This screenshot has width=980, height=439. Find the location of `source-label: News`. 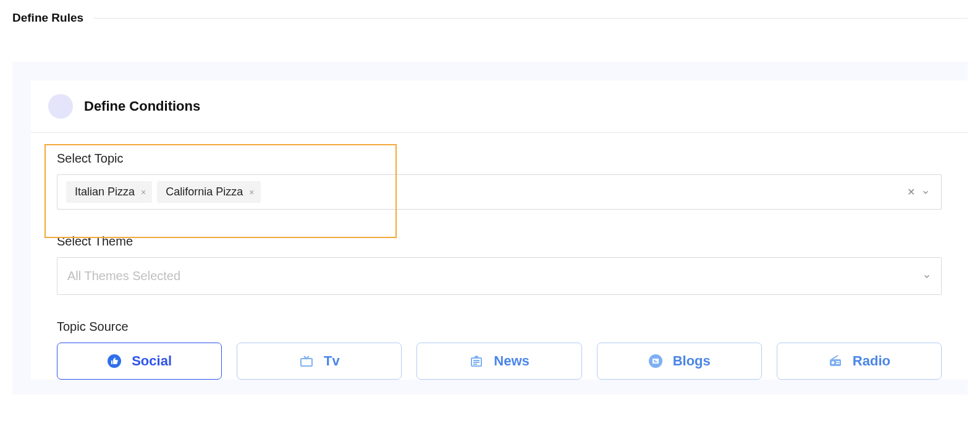

source-label: News is located at coordinates (512, 361).